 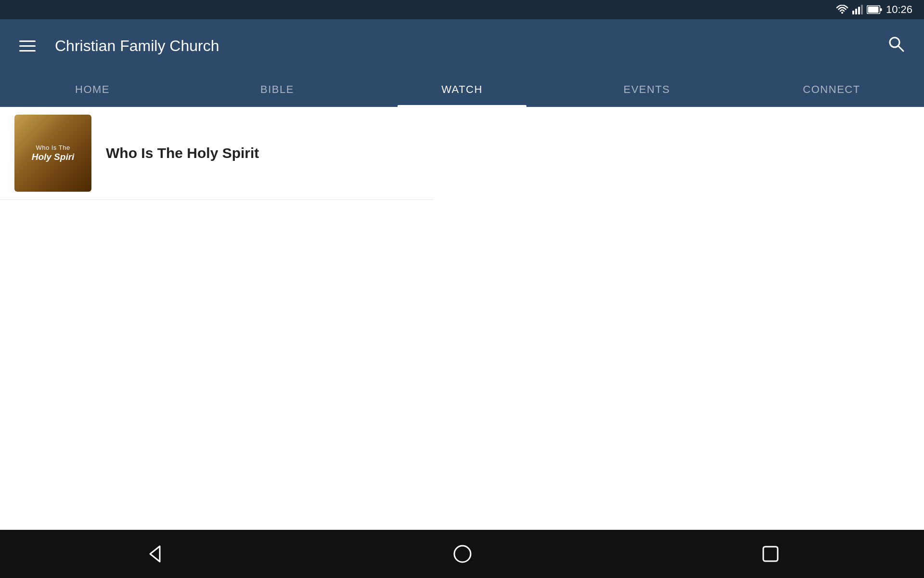 What do you see at coordinates (462, 46) in the screenshot?
I see `app-bar: Christian Family Church` at bounding box center [462, 46].